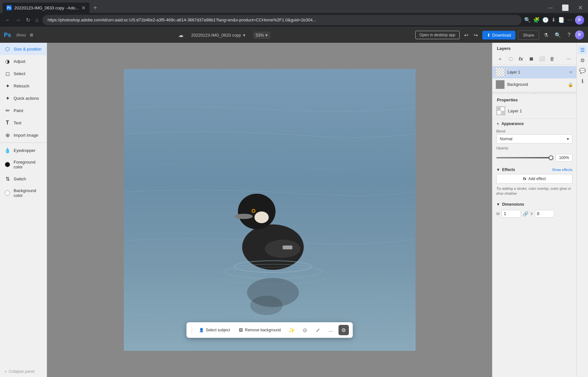 Image resolution: width=588 pixels, height=377 pixels. I want to click on sidebar-item-select: ◻ Select, so click(23, 74).